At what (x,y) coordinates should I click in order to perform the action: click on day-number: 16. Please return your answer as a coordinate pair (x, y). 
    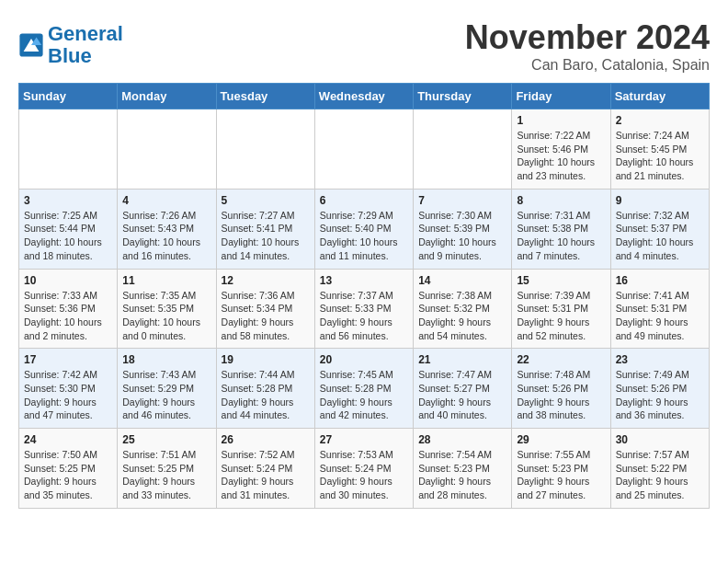
    Looking at the image, I should click on (660, 281).